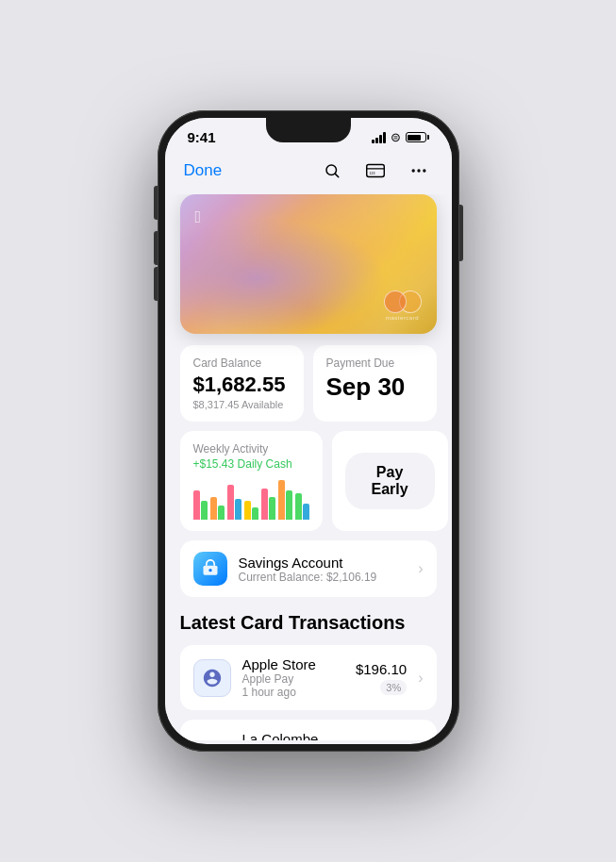 The height and width of the screenshot is (862, 616). Describe the element at coordinates (251, 499) in the screenshot. I see `activity-bars` at that location.